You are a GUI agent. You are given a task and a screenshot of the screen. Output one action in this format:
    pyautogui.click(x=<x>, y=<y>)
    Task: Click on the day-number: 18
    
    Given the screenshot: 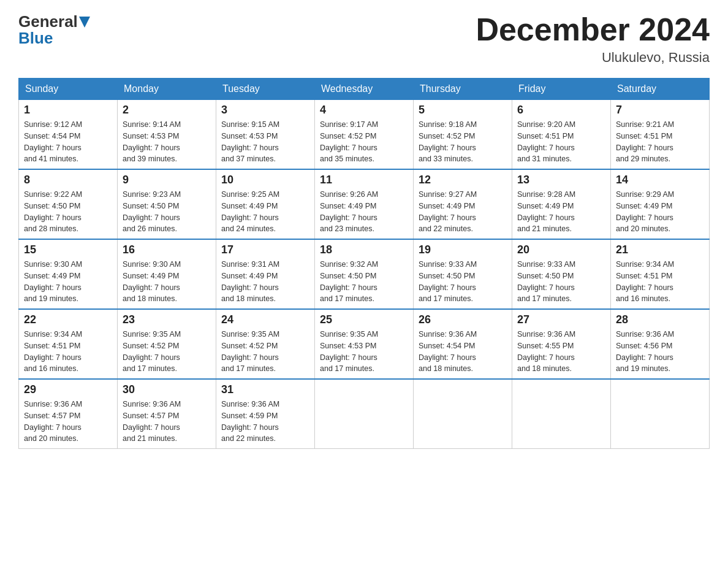 What is the action you would take?
    pyautogui.click(x=364, y=250)
    